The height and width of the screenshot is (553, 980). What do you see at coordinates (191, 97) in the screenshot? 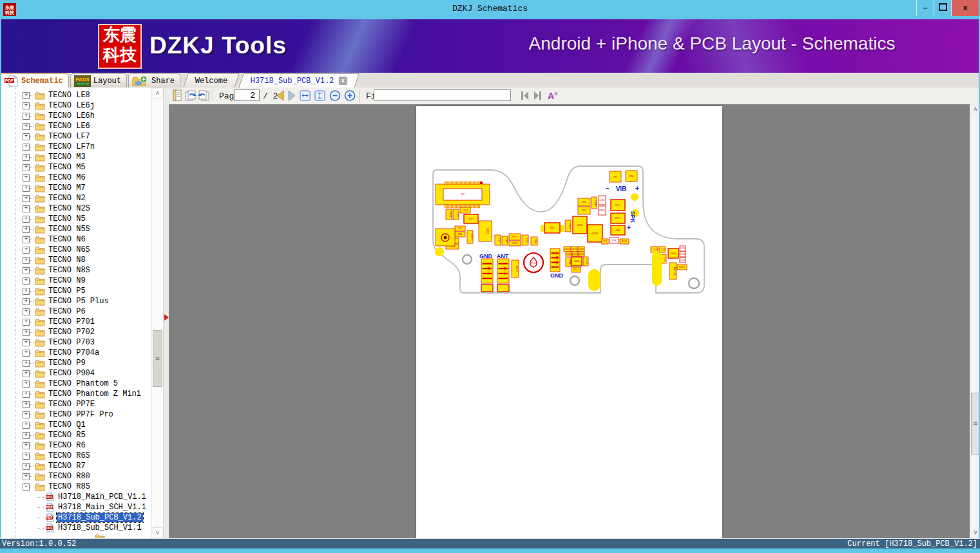
I see `rotate-cw-icon` at bounding box center [191, 97].